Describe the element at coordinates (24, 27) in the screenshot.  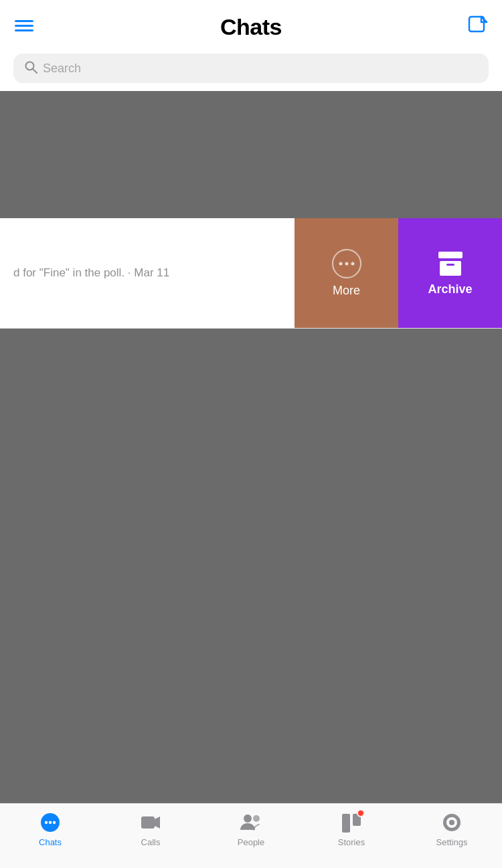
I see `menu-icon` at that location.